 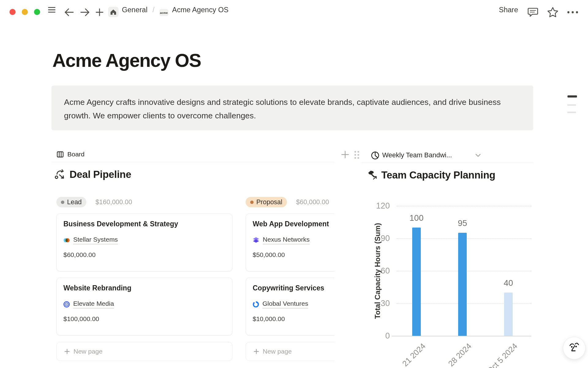 What do you see at coordinates (383, 271) in the screenshot?
I see `y-tick-label: 60` at bounding box center [383, 271].